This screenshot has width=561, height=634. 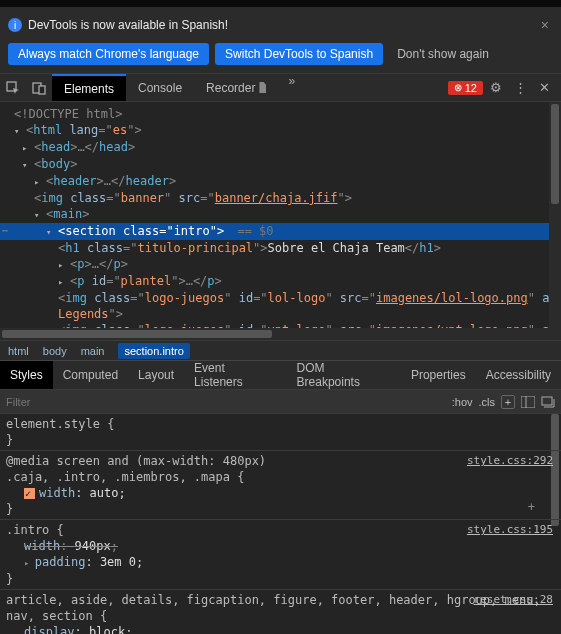 I want to click on dom-node: ⋯▾<section class="intro"> == $0, so click(x=280, y=232).